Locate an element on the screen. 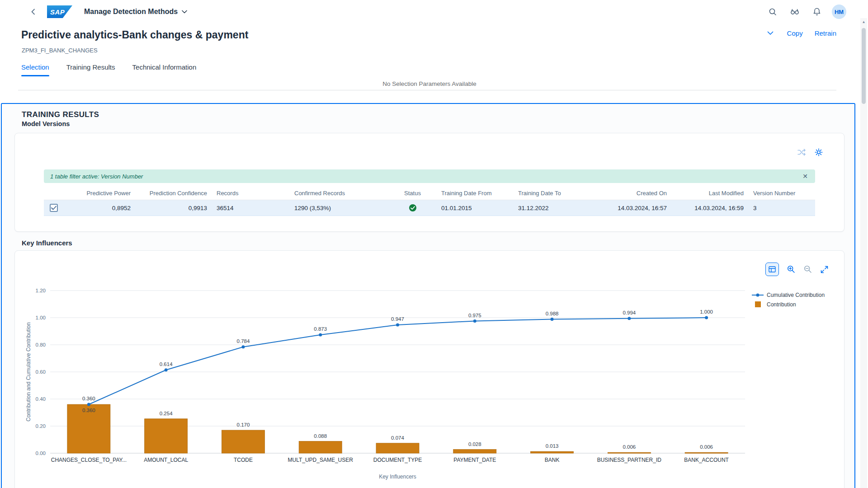 The height and width of the screenshot is (488, 868). svg-text: BANK_ACCOUNT is located at coordinates (706, 460).